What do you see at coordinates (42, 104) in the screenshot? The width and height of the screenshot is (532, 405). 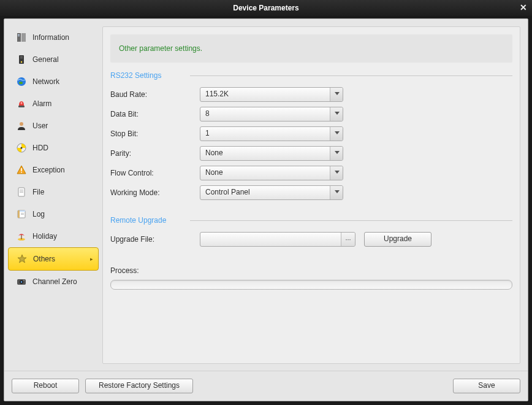 I see `sidebar-item-label: Alarm` at bounding box center [42, 104].